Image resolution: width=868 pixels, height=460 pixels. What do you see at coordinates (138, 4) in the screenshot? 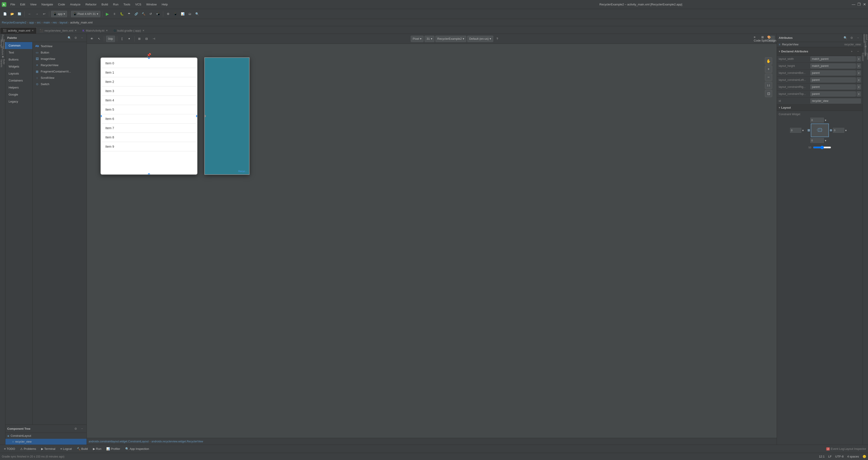
I see `menu-vcs: VCS` at bounding box center [138, 4].